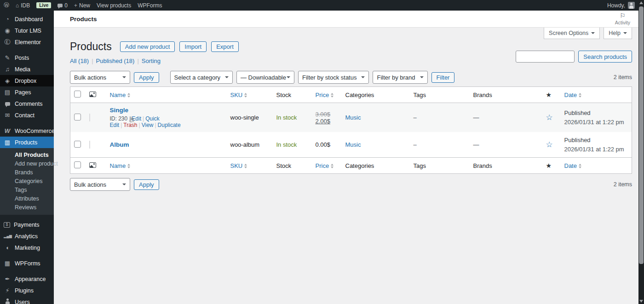 Image resolution: width=644 pixels, height=304 pixels. What do you see at coordinates (167, 166) in the screenshot?
I see `column-footer-name: Name` at bounding box center [167, 166].